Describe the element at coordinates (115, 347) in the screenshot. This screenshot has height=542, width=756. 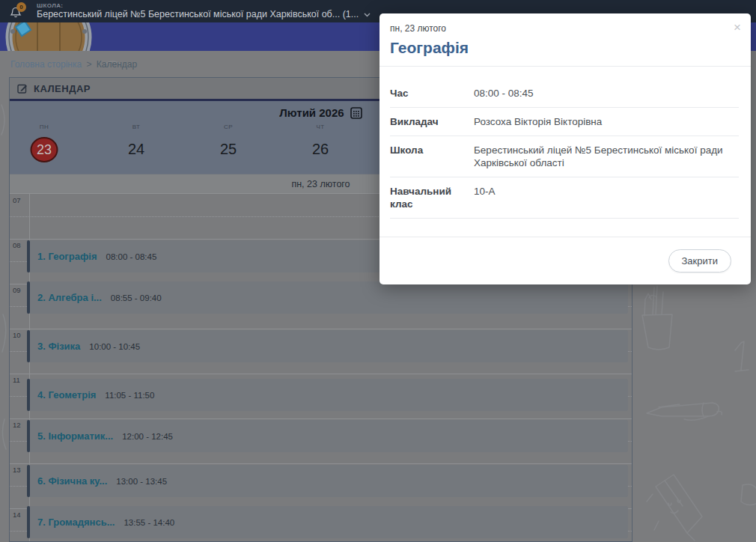
I see `event-time: 10:00 - 10:45` at that location.